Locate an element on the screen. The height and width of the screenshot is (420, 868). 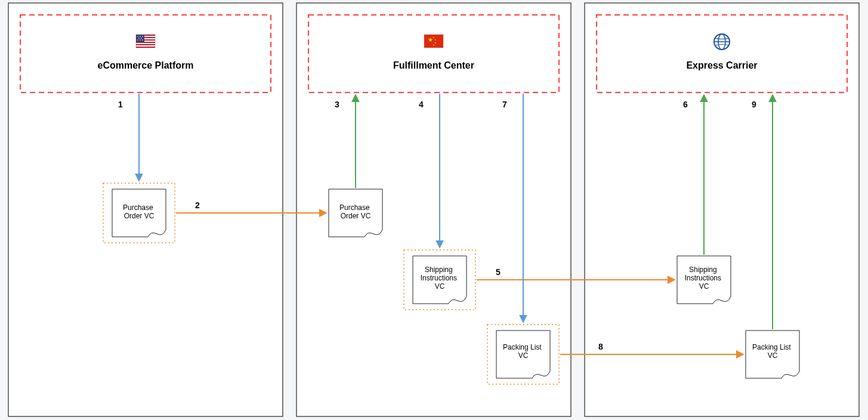
step-6-label: 6 is located at coordinates (685, 104).